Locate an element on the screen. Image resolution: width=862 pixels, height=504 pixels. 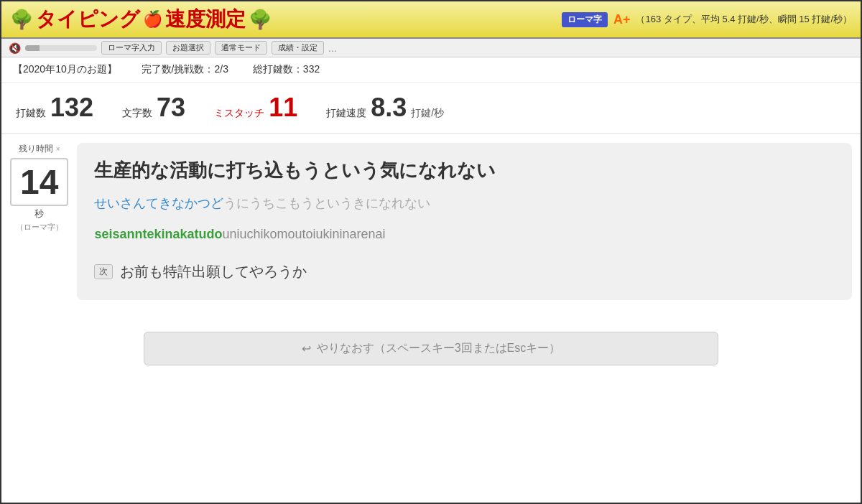
sentence-japanese: 生産的な活動に打ち込もうという気になれない is located at coordinates (464, 170).